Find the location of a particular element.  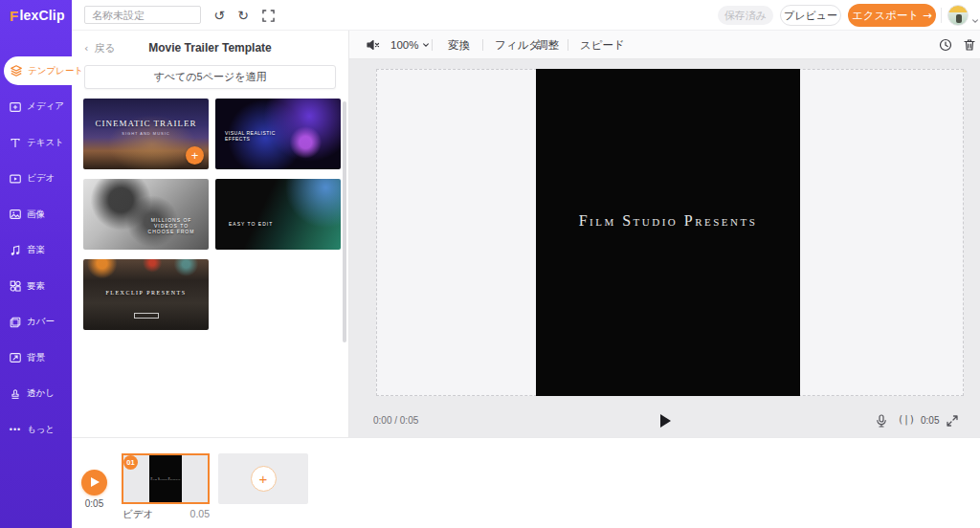

template-thumbnail-4: EASY TO EDIT is located at coordinates (278, 214).